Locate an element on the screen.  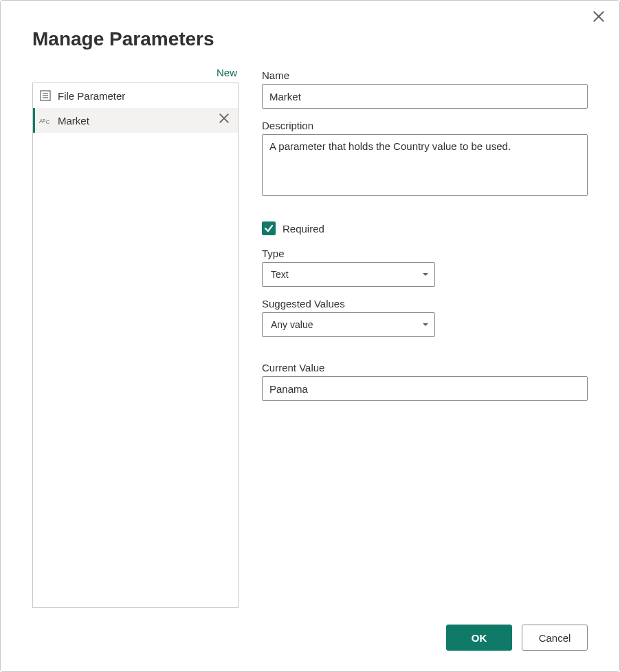
svg-text: C is located at coordinates (48, 122).